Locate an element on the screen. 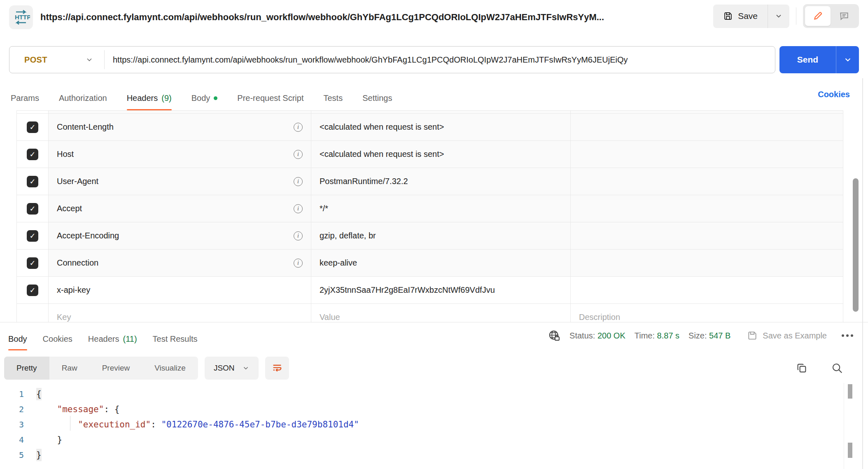 The width and height of the screenshot is (868, 469). key-cell: Connectioni is located at coordinates (180, 263).